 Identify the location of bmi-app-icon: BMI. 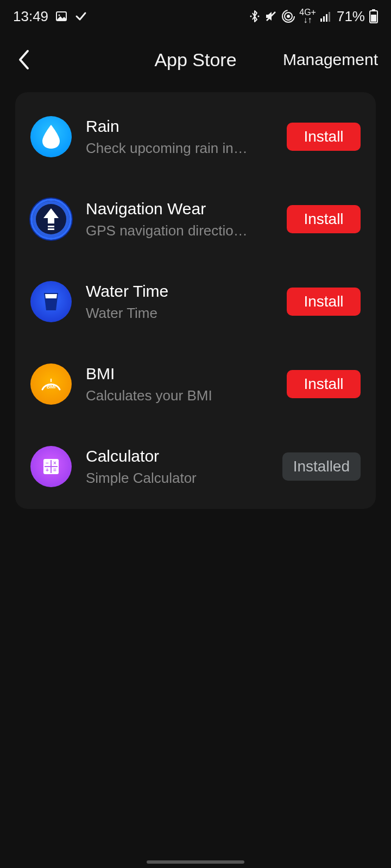
(51, 384).